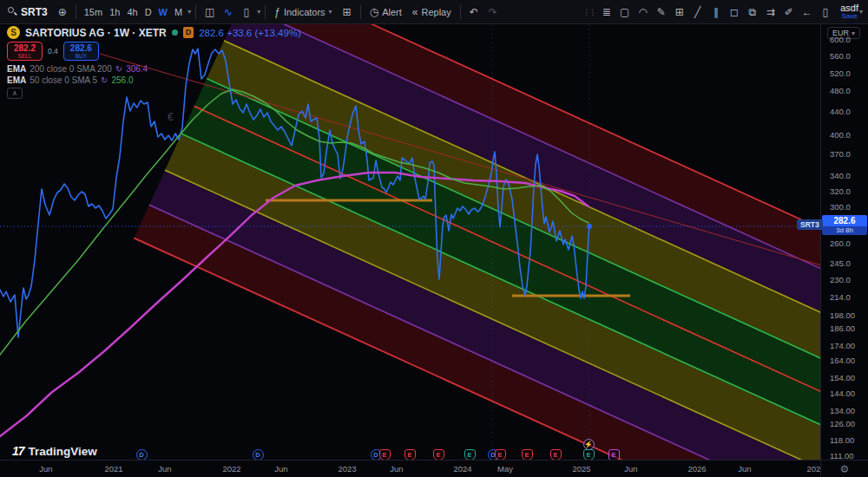  Describe the element at coordinates (788, 12) in the screenshot. I see `picker-tool-icon: ✐` at that location.